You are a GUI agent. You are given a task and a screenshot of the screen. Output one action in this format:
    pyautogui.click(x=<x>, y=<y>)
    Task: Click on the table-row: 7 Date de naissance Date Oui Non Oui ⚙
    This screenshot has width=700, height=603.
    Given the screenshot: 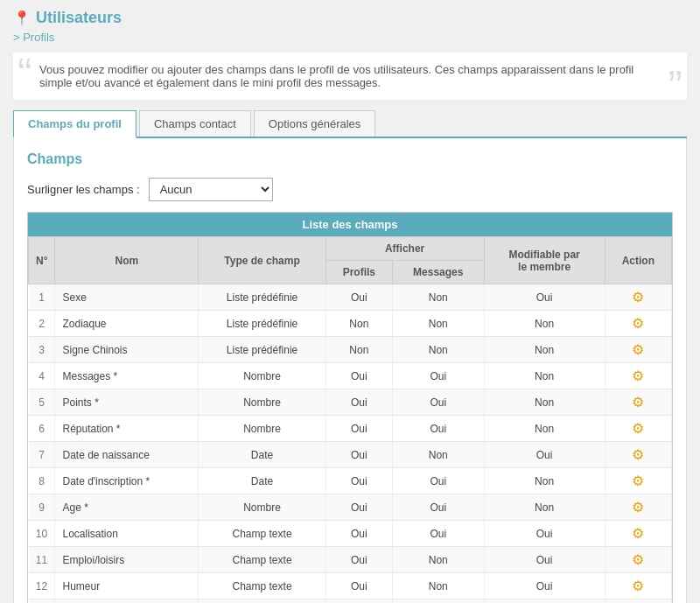 What is the action you would take?
    pyautogui.click(x=350, y=455)
    